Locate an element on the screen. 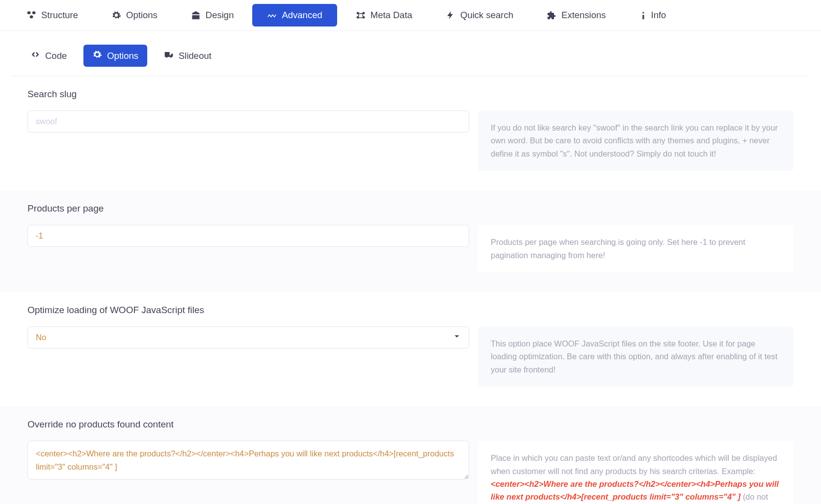 The width and height of the screenshot is (821, 504). tab-advanced: Advanced is located at coordinates (294, 15).